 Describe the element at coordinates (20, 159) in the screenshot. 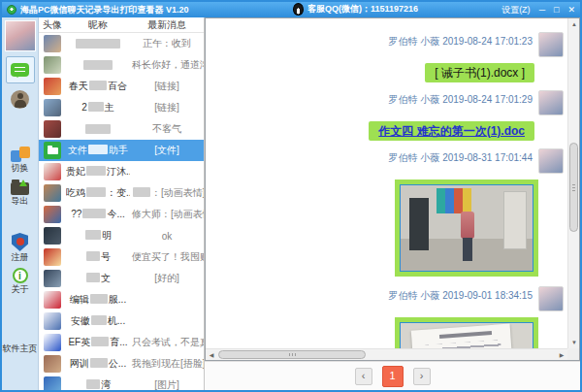

I see `sidebar-item-switch: 切换` at that location.